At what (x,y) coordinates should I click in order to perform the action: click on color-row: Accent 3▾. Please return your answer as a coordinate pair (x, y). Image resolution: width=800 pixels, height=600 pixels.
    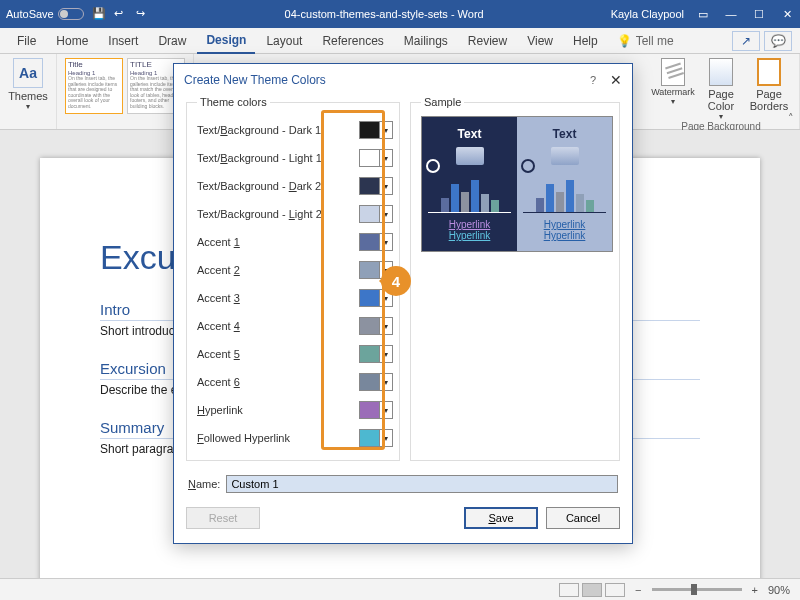
    Looking at the image, I should click on (295, 298).